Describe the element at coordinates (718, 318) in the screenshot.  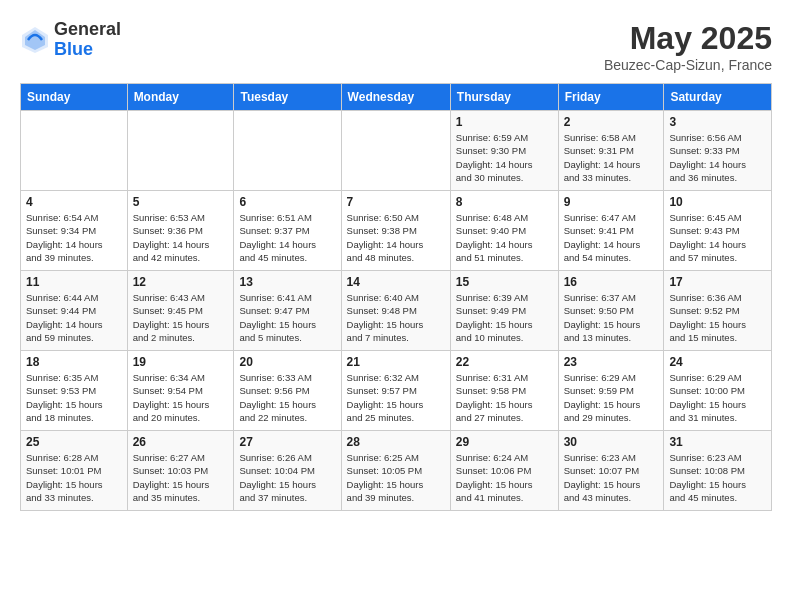
I see `day-detail: Sunrise: 6:36 AM Sunset: 9:52 PM Dayligh…` at that location.